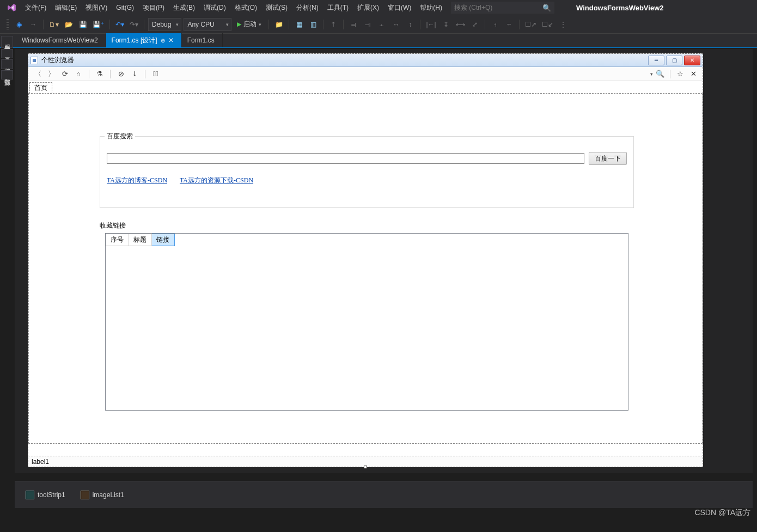 This screenshot has height=532, width=757. I want to click on spacing-icon-2: ↧, so click(446, 25).